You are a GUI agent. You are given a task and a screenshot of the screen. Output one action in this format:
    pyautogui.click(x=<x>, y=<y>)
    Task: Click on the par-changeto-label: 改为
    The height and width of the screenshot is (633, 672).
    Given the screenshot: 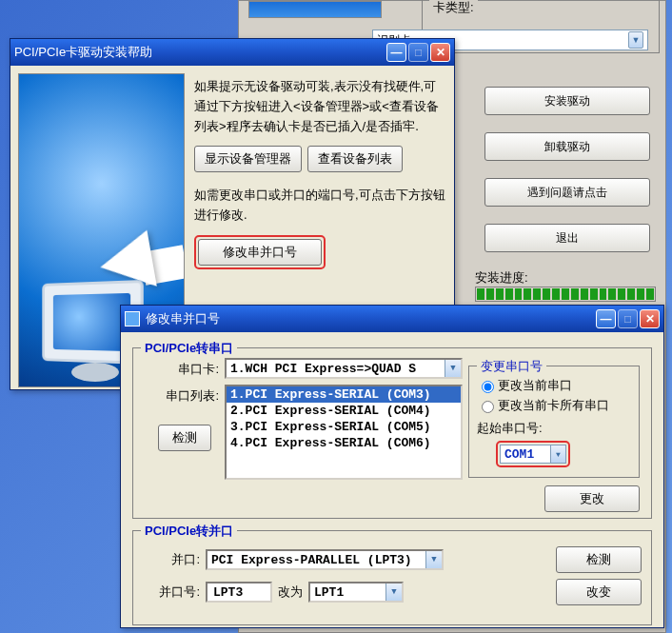 What is the action you would take?
    pyautogui.click(x=290, y=592)
    